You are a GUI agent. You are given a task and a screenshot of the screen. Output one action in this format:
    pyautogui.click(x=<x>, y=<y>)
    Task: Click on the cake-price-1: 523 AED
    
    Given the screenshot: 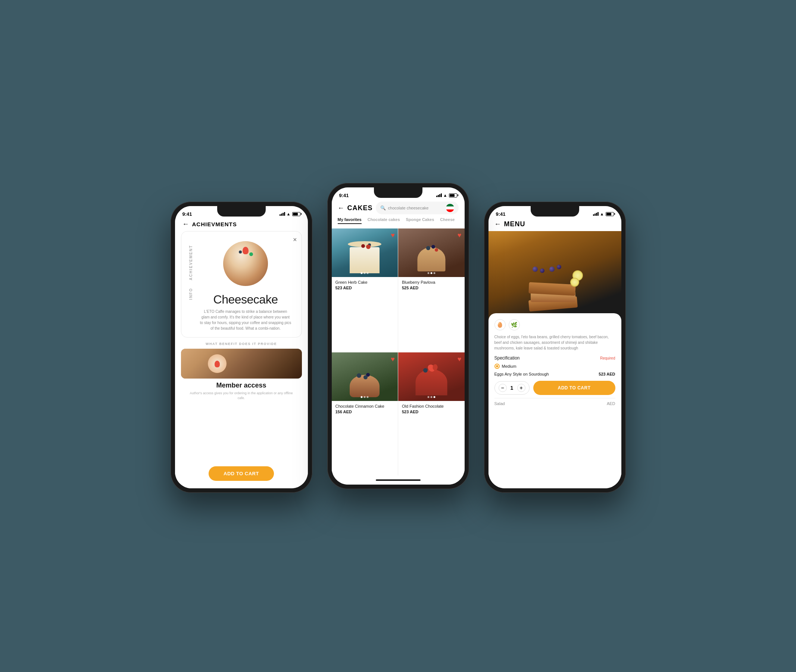 What is the action you would take?
    pyautogui.click(x=365, y=288)
    